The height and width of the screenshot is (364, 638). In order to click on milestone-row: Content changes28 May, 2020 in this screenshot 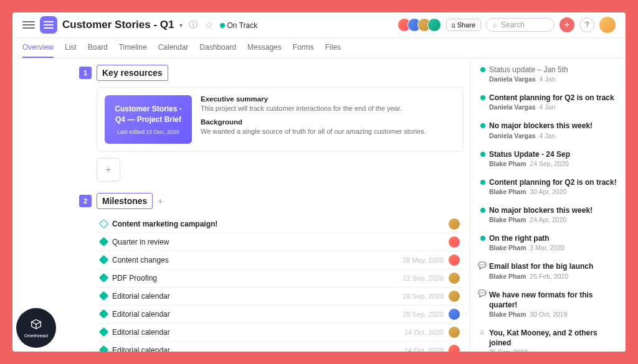, I will do `click(280, 260)`.